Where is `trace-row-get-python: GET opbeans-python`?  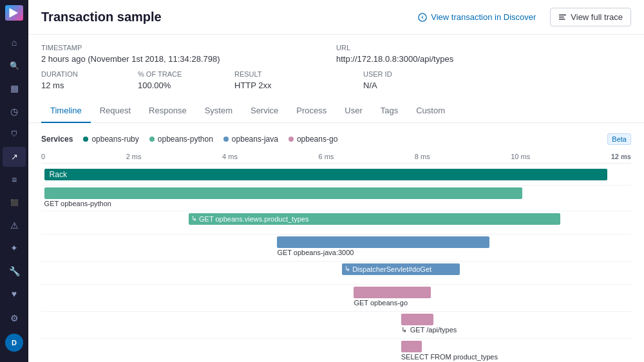
trace-row-get-python: GET opbeans-python is located at coordinates (336, 198).